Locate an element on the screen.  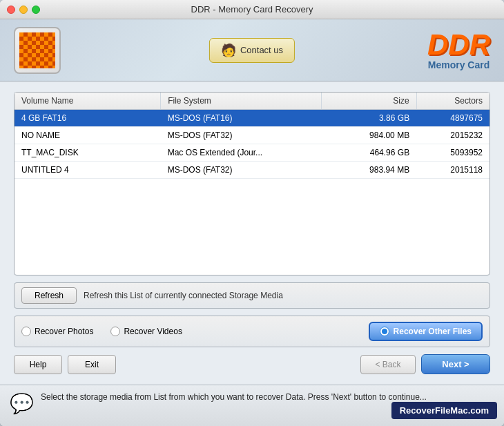
titlebar: DDR - Memory Card Recovery is located at coordinates (252, 10).